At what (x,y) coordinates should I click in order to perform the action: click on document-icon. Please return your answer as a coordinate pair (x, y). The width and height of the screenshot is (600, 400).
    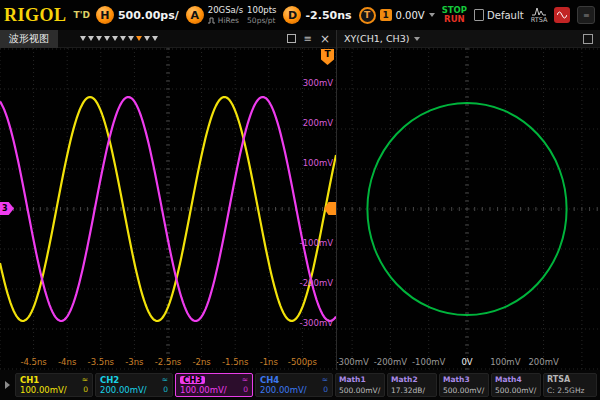
    Looking at the image, I should click on (479, 15).